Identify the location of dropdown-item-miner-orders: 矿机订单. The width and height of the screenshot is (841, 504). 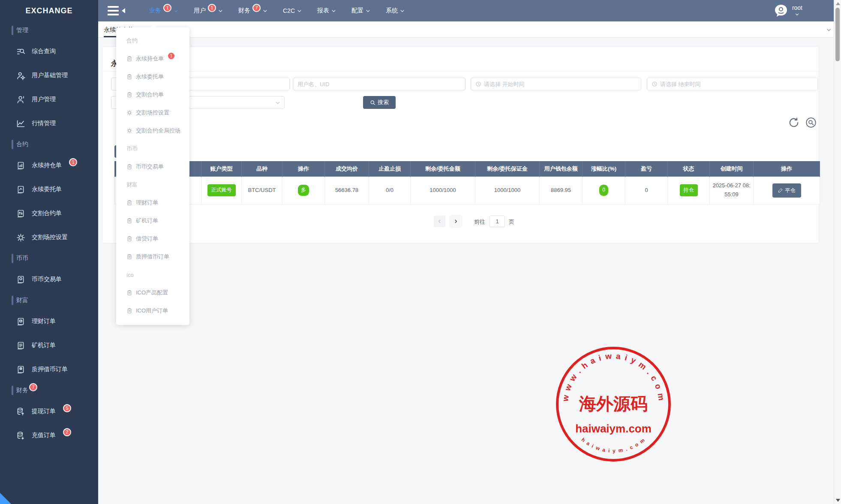
(153, 221).